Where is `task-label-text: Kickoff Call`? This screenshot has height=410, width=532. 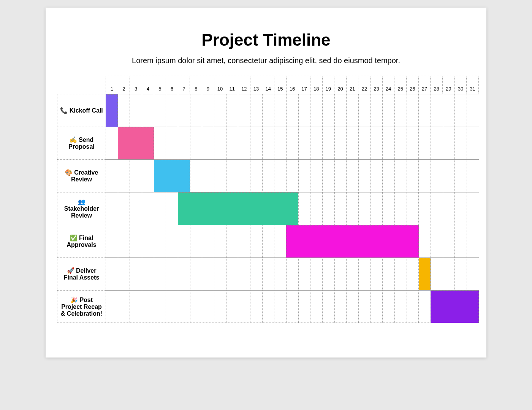
task-label-text: Kickoff Call is located at coordinates (85, 110).